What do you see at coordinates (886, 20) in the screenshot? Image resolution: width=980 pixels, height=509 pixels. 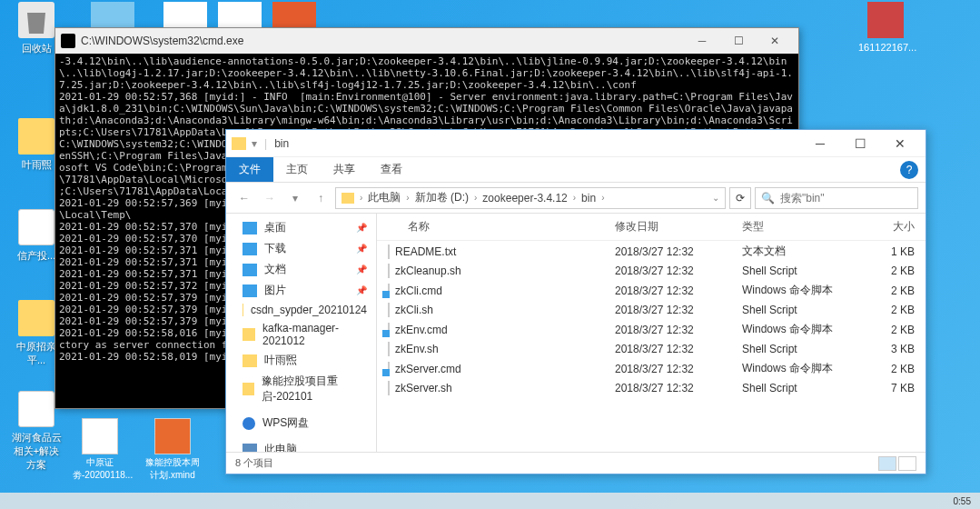 I see `photo-icon` at bounding box center [886, 20].